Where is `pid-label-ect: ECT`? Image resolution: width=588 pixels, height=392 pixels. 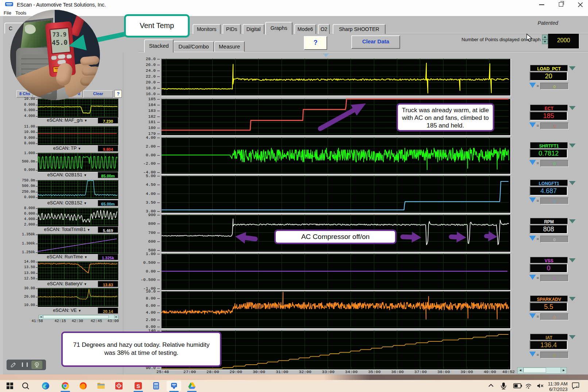 pid-label-ect: ECT is located at coordinates (549, 108).